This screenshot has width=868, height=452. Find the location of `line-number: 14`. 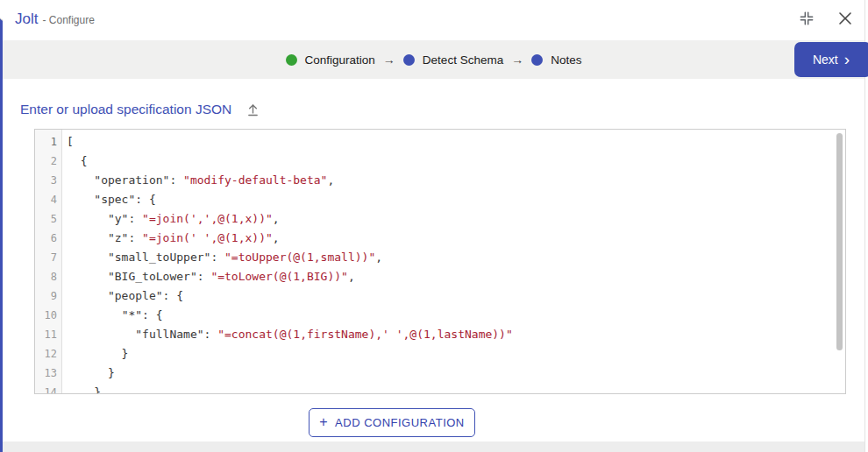

line-number: 14 is located at coordinates (49, 389).